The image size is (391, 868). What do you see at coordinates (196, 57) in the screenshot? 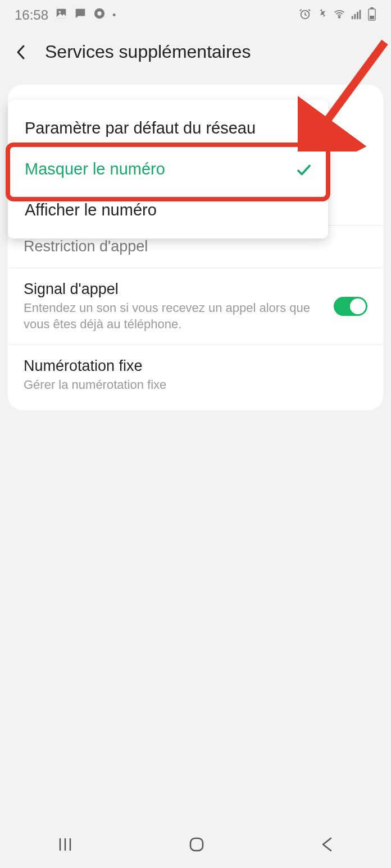
I see `header: Services supplémentaires` at bounding box center [196, 57].